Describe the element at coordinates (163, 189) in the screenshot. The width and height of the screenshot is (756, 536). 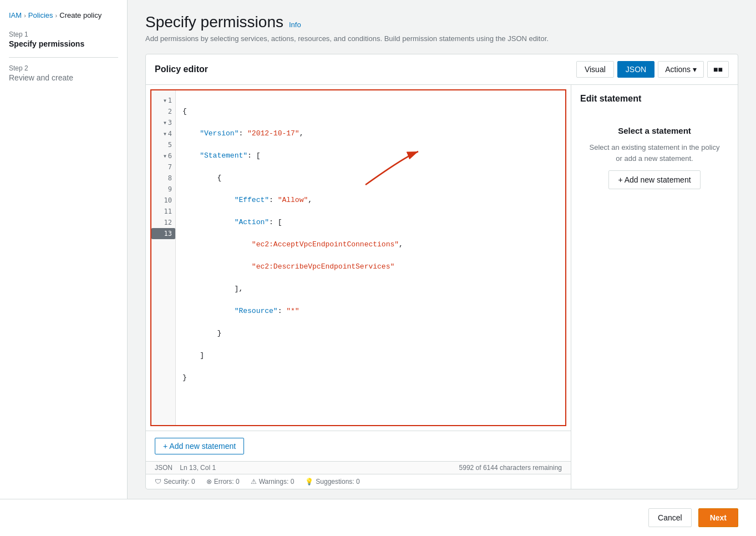
I see `line-num-9: 9` at that location.